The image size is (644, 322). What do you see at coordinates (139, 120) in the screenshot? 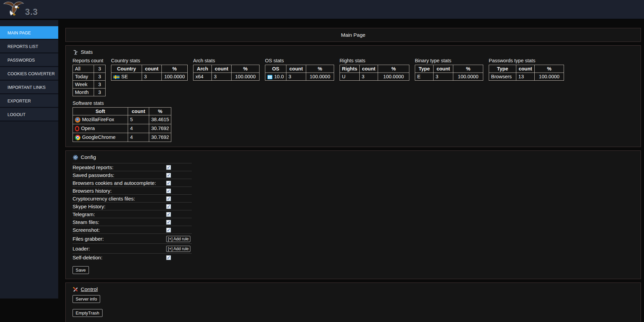
I see `software-count: 5` at bounding box center [139, 120].